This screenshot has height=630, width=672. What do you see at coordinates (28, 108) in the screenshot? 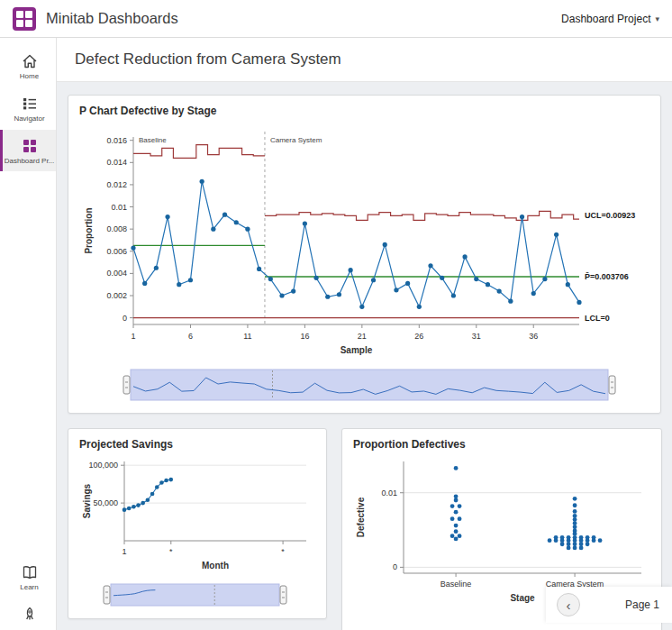
I see `sidebar-item-navigator: Navigator` at bounding box center [28, 108].